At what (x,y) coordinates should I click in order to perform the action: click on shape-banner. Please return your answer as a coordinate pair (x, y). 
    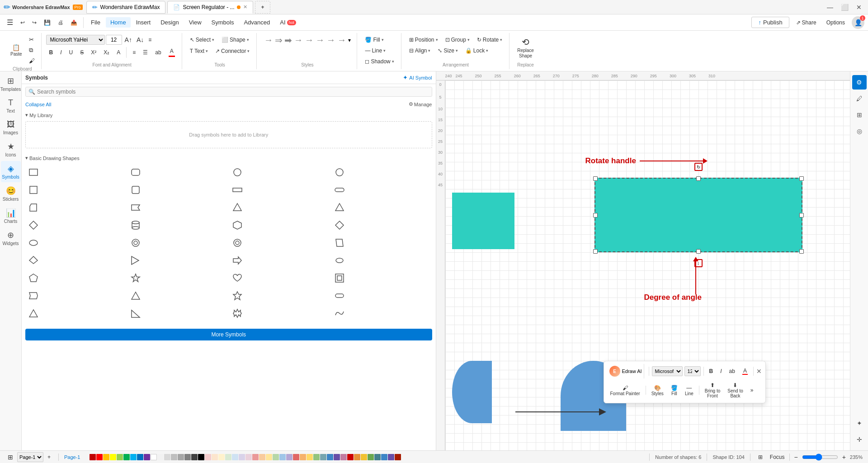
    Looking at the image, I should click on (136, 208).